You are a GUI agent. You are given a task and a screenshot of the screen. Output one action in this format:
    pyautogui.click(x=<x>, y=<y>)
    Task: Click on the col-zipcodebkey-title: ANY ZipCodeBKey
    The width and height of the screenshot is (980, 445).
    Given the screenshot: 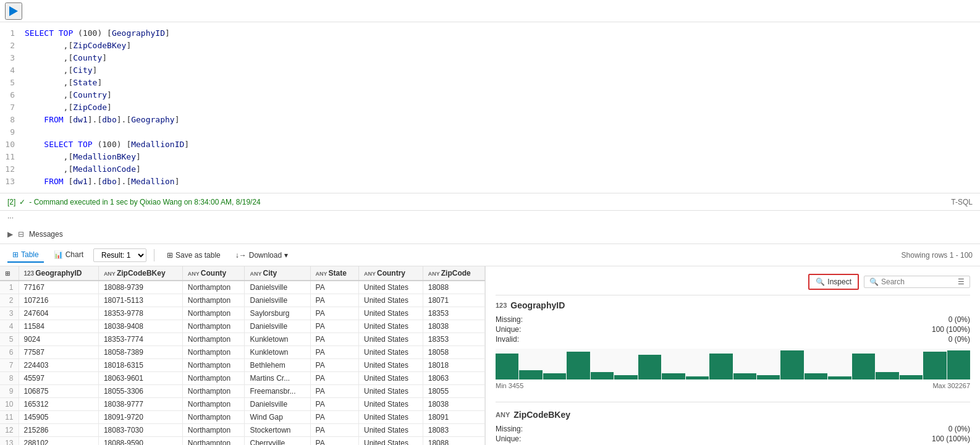 What is the action you would take?
    pyautogui.click(x=733, y=415)
    